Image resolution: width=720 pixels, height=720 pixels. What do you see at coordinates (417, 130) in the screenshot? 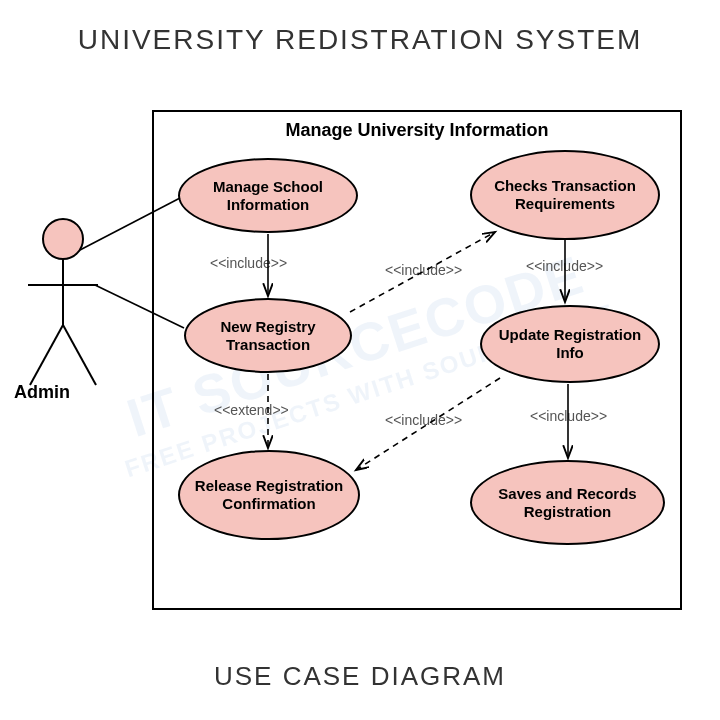
I see `system-boundary-label: Manage University Information` at bounding box center [417, 130].